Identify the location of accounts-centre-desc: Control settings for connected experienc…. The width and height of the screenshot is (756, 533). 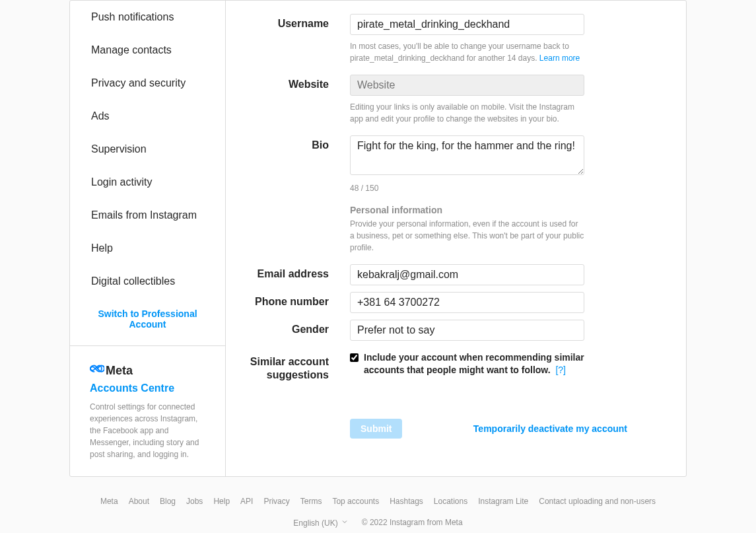
(148, 431).